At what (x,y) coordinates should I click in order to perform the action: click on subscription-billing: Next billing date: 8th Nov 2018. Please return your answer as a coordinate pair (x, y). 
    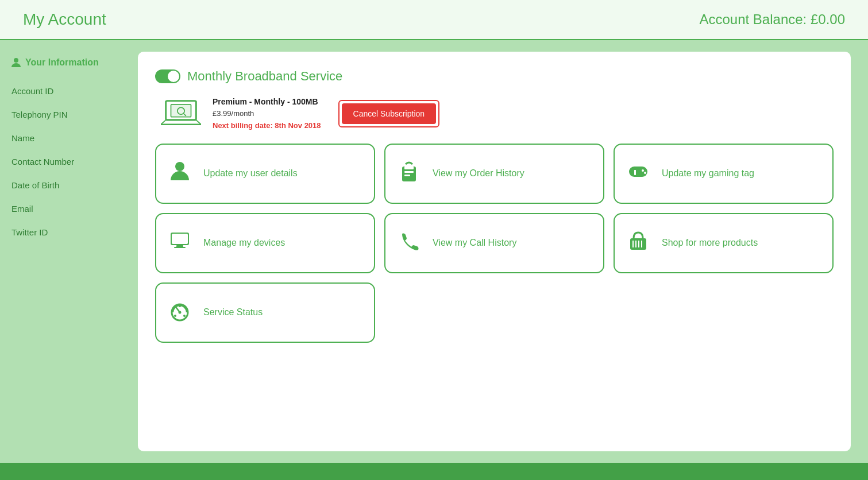
    Looking at the image, I should click on (267, 126).